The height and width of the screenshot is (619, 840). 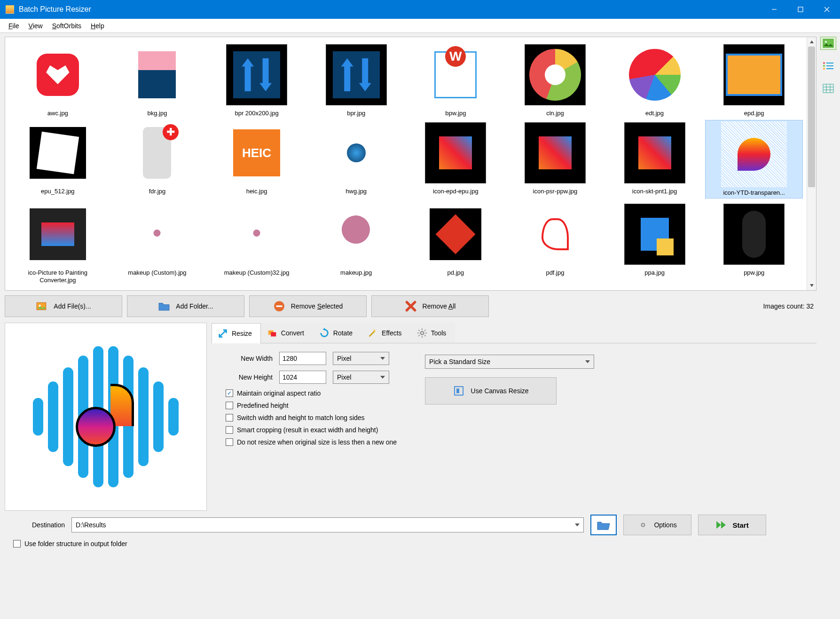 What do you see at coordinates (828, 88) in the screenshot?
I see `grid-table-icon` at bounding box center [828, 88].